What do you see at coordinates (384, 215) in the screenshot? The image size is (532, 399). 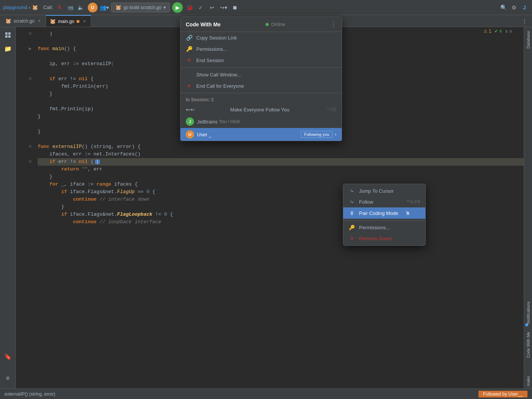 I see `submenu-dropdown: ⤷ Jump To Cursor ⤷ Follow ^⌥⇧Y 🎙 Pair Co…` at bounding box center [384, 215].